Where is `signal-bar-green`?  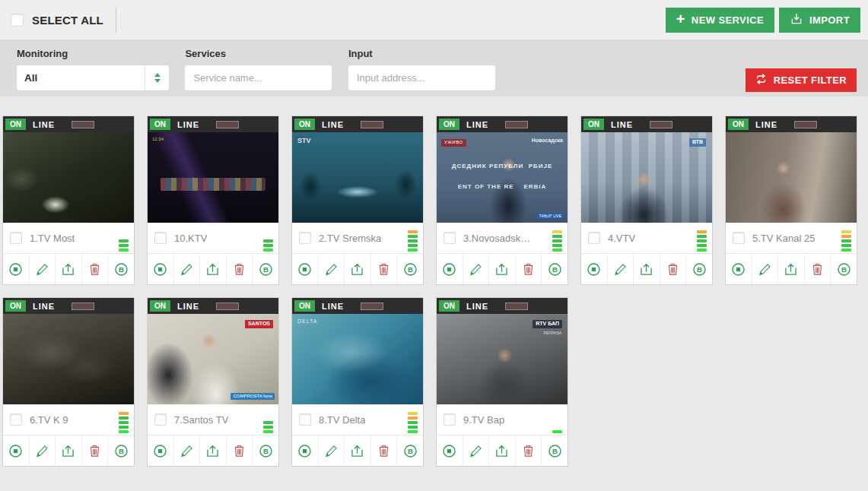
signal-bar-green is located at coordinates (701, 236).